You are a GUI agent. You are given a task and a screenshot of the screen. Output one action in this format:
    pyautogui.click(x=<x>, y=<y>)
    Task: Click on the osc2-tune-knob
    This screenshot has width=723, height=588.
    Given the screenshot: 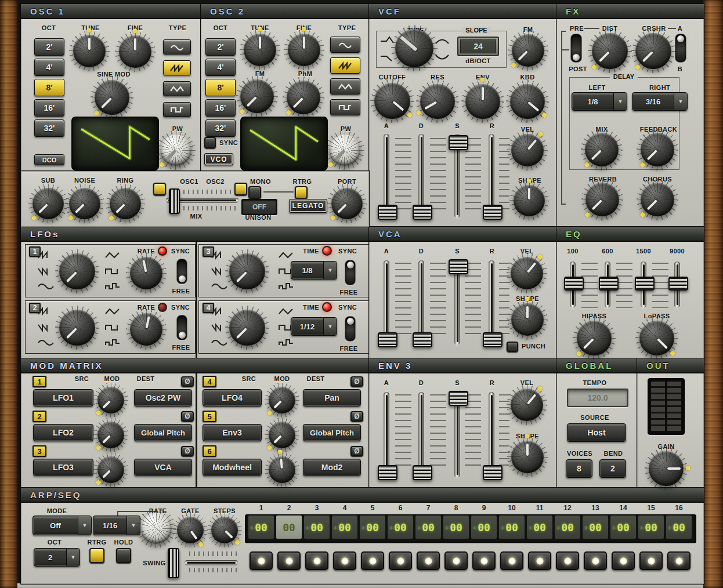 What is the action you would take?
    pyautogui.click(x=260, y=50)
    